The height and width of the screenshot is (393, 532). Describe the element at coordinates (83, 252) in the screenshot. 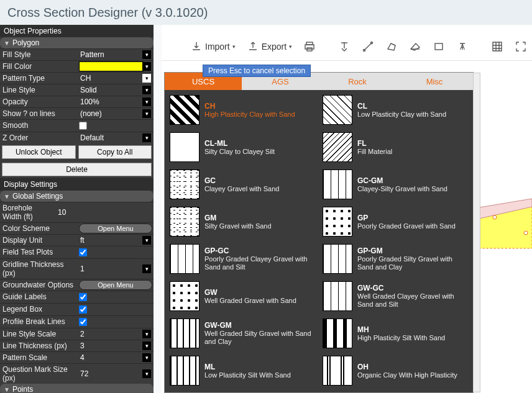

I see `field-test-plots-checkbox` at that location.